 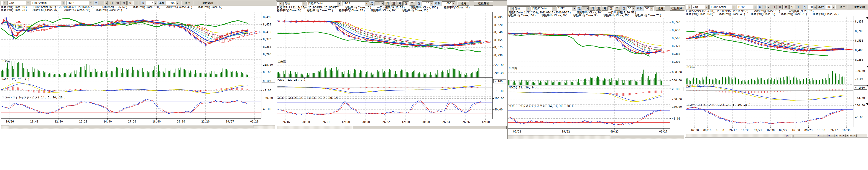 I want to click on l-mode-button: L, so click(x=844, y=136).